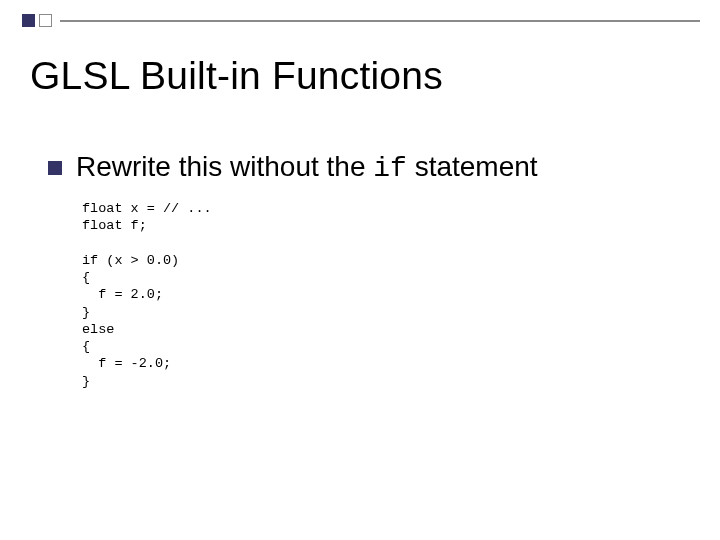 This screenshot has height=540, width=720. Describe the element at coordinates (46, 20) in the screenshot. I see `accent-square-outline` at that location.